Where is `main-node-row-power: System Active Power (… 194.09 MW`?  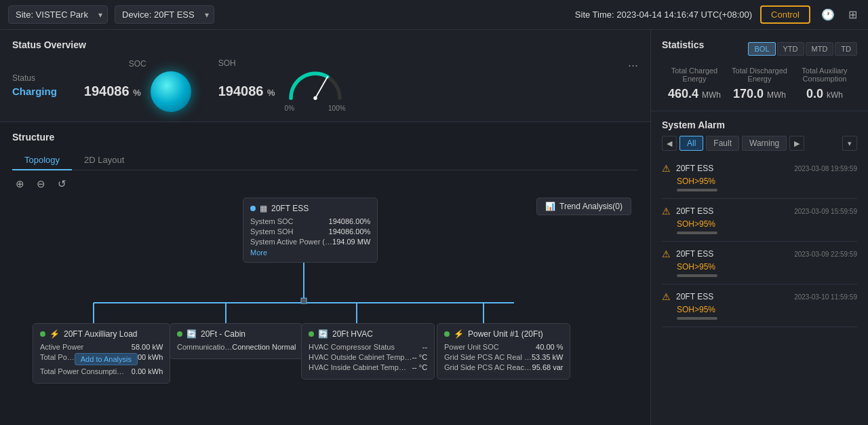
main-node-row-power: System Active Power (… 194.09 MW is located at coordinates (311, 242).